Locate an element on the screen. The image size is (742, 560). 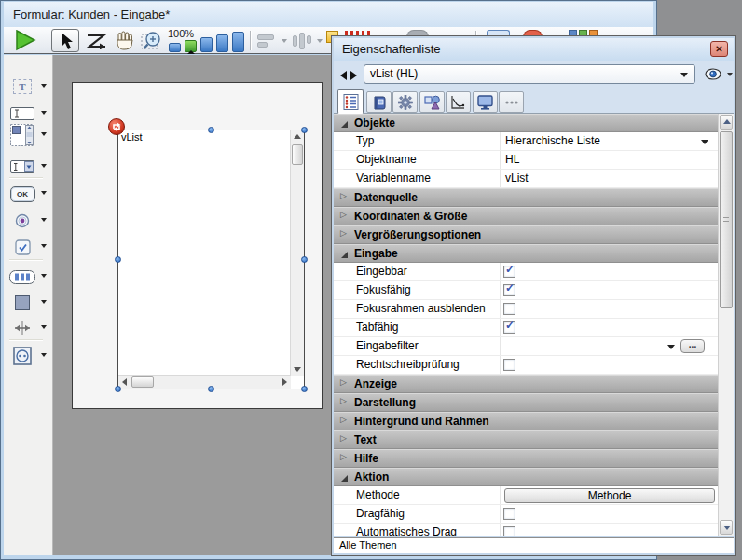
checkmark-icon: ✓ is located at coordinates (510, 269).